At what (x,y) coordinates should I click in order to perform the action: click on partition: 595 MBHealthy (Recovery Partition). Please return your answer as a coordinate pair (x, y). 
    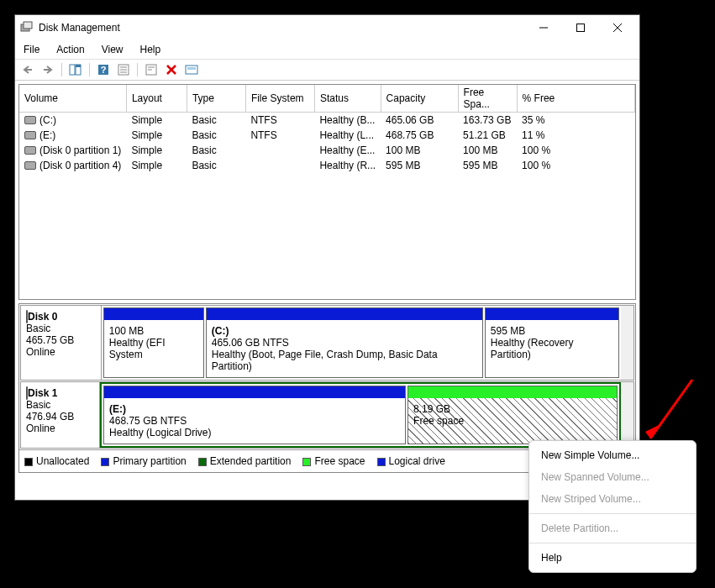
    Looking at the image, I should click on (552, 343).